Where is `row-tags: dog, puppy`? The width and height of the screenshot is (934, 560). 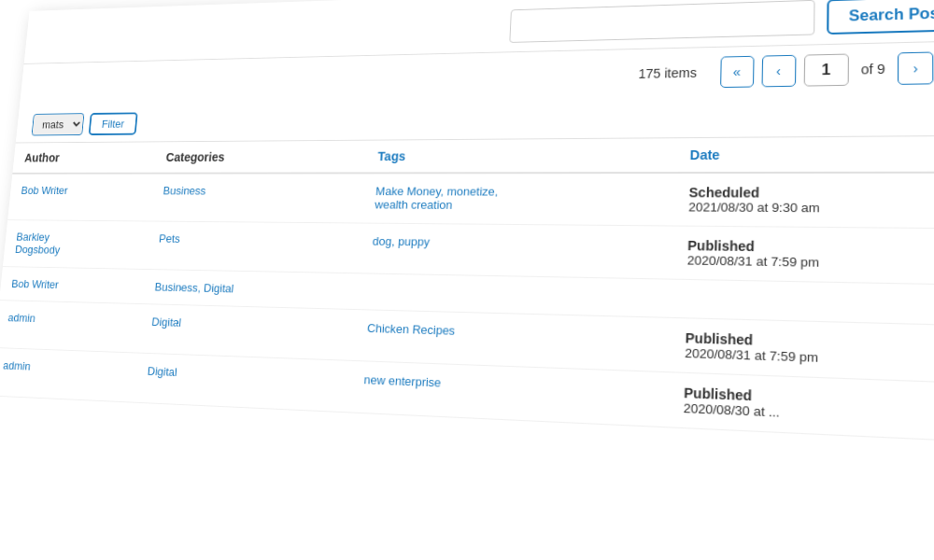 row-tags: dog, puppy is located at coordinates (517, 251).